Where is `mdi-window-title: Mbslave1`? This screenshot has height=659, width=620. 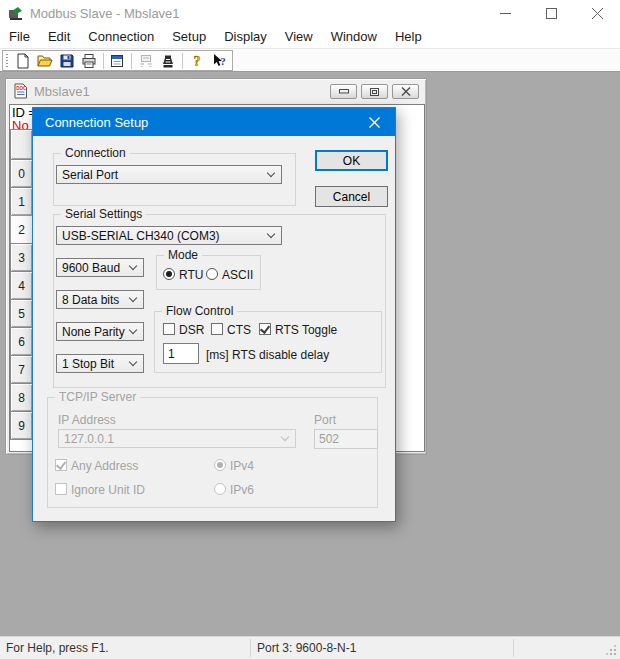 mdi-window-title: Mbslave1 is located at coordinates (62, 92).